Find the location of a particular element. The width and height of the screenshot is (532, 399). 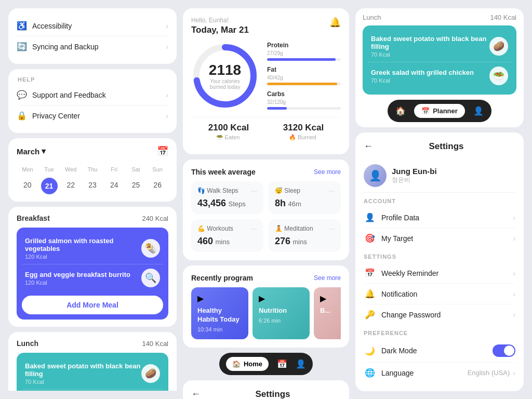

notification-bell-icon: 🔔 is located at coordinates (335, 22).